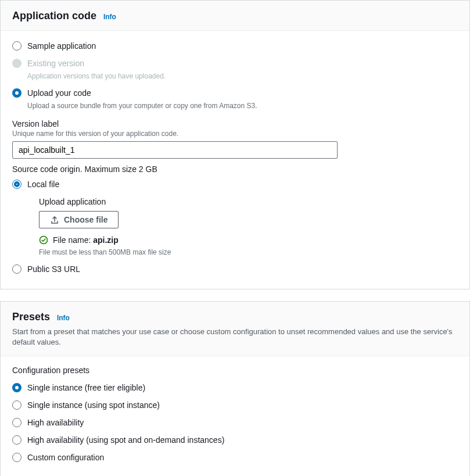 This screenshot has height=476, width=470. Describe the element at coordinates (125, 440) in the screenshot. I see `radio-label: High availability (using spot and on-dem…` at that location.